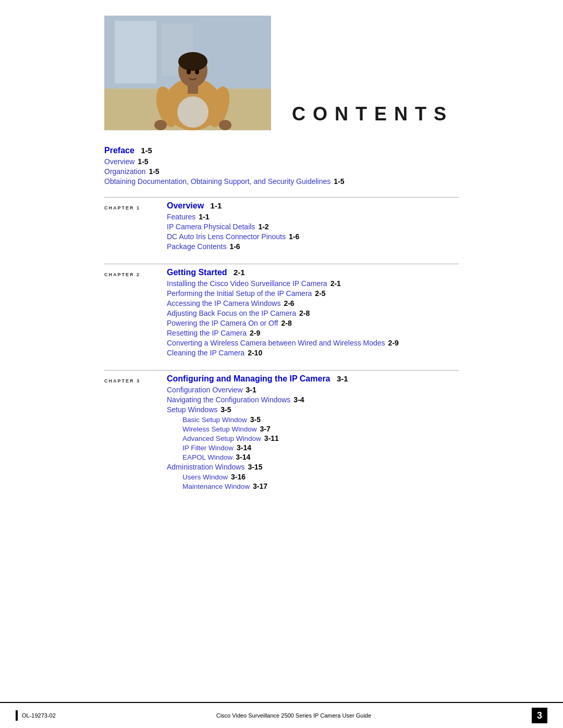 This screenshot has height=728, width=563. What do you see at coordinates (205, 353) in the screenshot?
I see `toc-link-cleaning: Cleaning the IP Camera` at bounding box center [205, 353].